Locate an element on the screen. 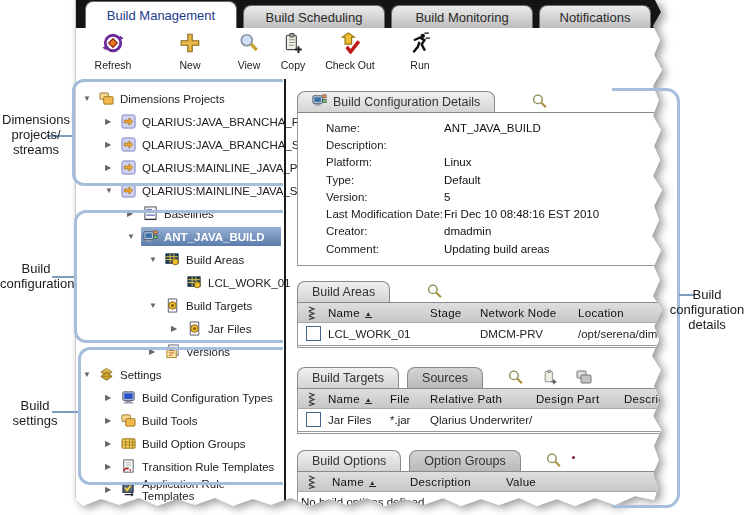 The width and height of the screenshot is (754, 515). tab-build-scheduling: Build Scheduling is located at coordinates (314, 16).